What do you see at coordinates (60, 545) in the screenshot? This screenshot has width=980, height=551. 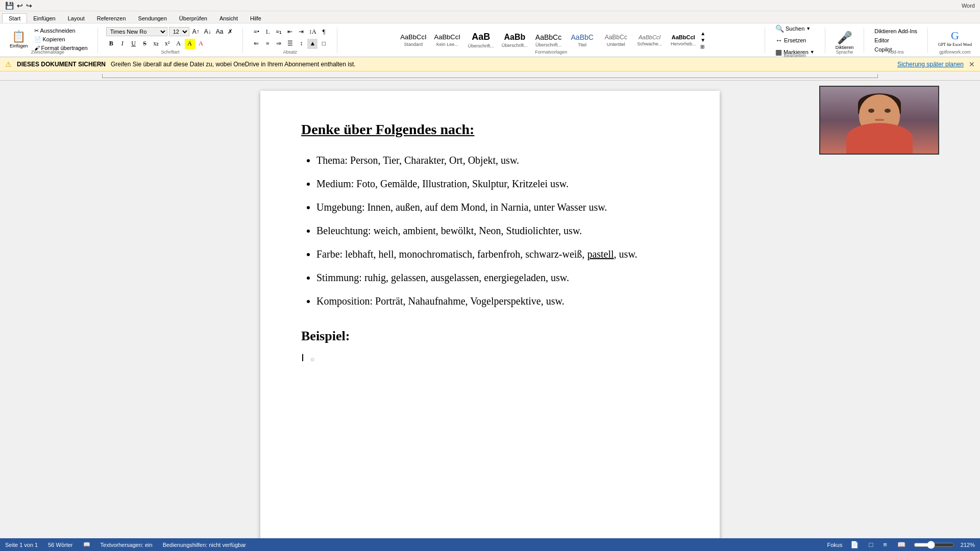 I see `word-count: 56 Wörter` at bounding box center [60, 545].